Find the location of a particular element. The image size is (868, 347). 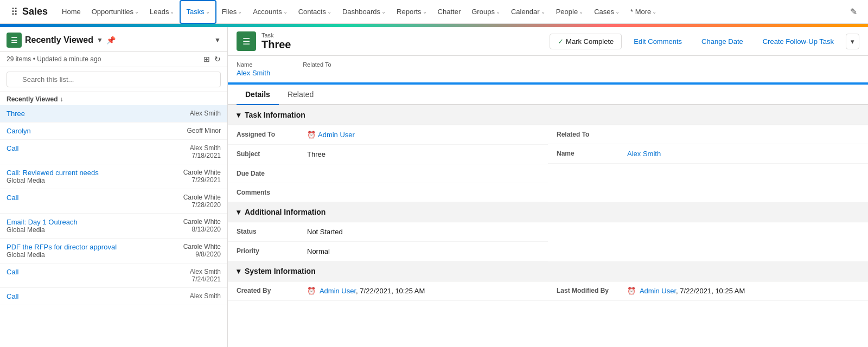

nav-item-reports: Reports⌄ is located at coordinates (412, 12).